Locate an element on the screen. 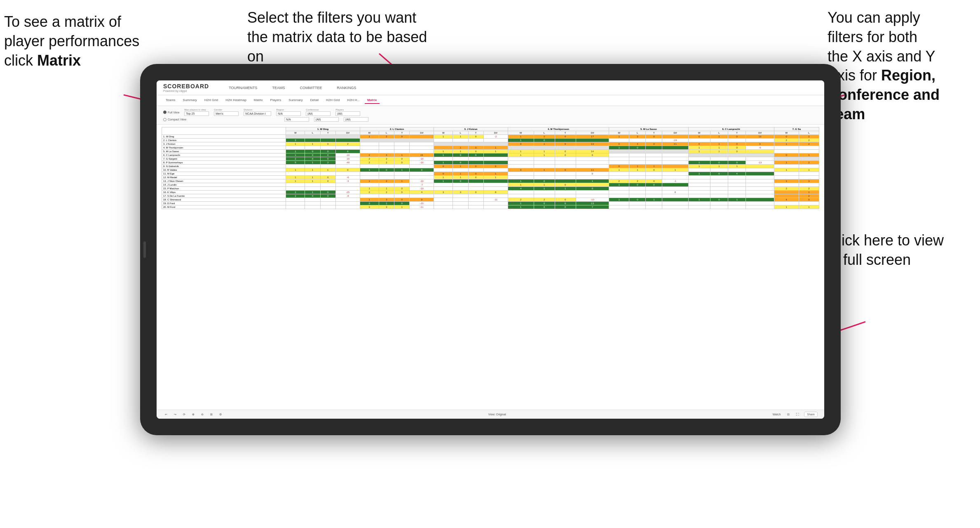 The height and width of the screenshot is (528, 980). view-compact-radio: Compact View is located at coordinates (175, 120).